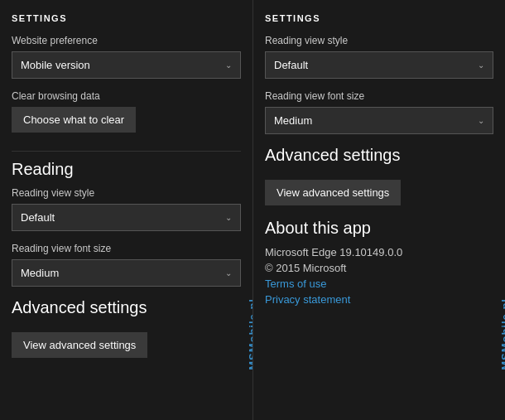 The width and height of the screenshot is (505, 420). What do you see at coordinates (55, 65) in the screenshot?
I see `website-pref-value: Mobile version` at bounding box center [55, 65].